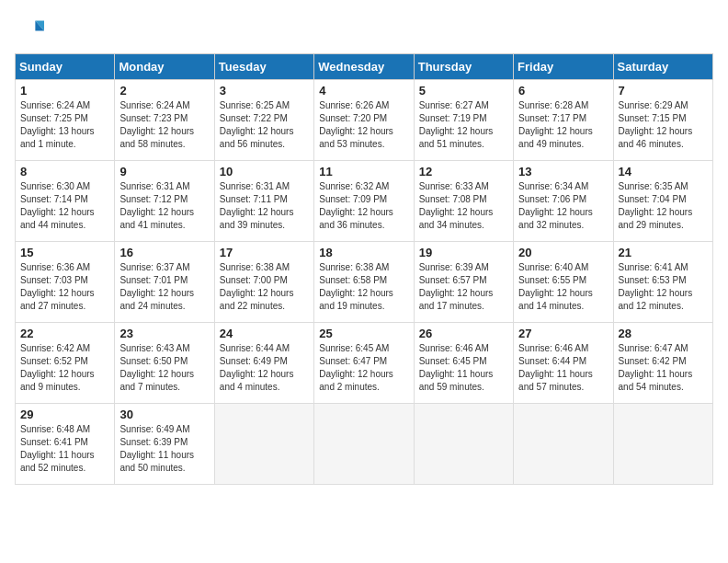  I want to click on daylight-label: Daylight: 12 hours and 17 minutes., so click(456, 300).